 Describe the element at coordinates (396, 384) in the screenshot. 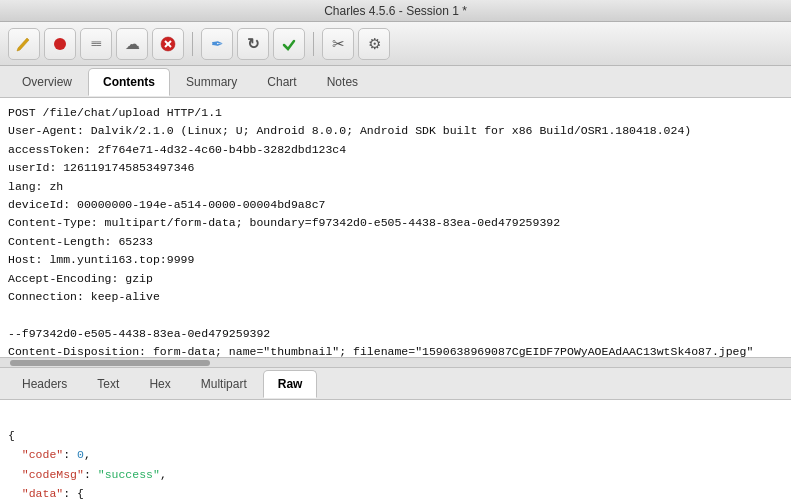

I see `bottom-tab-bar: Headers Text Hex Multipart Raw` at that location.